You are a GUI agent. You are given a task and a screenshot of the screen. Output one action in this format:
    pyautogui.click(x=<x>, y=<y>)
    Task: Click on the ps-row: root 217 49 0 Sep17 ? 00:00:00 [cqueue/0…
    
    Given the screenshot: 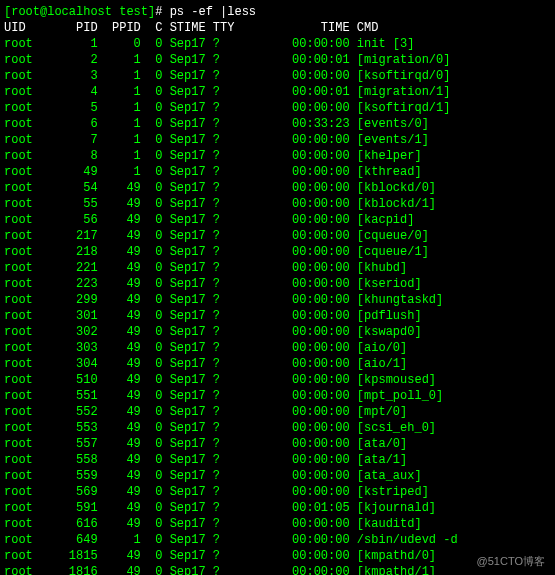 What is the action you would take?
    pyautogui.click(x=278, y=236)
    